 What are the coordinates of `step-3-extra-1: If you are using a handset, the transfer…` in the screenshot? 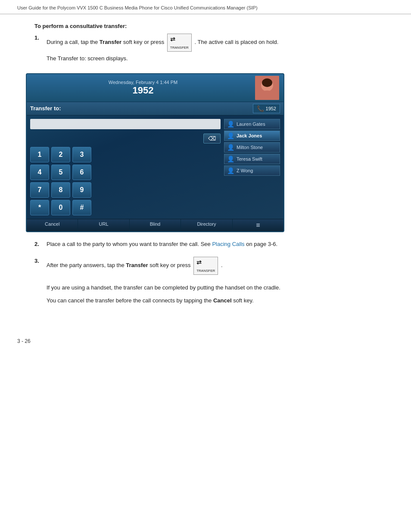 It's located at (212, 288).